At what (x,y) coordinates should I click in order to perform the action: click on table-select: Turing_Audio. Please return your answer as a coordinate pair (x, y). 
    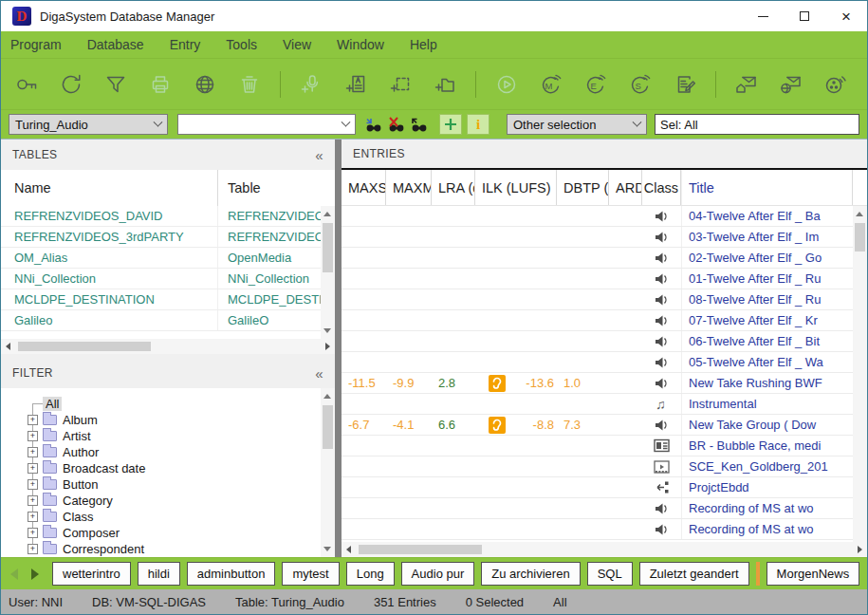
    Looking at the image, I should click on (88, 124).